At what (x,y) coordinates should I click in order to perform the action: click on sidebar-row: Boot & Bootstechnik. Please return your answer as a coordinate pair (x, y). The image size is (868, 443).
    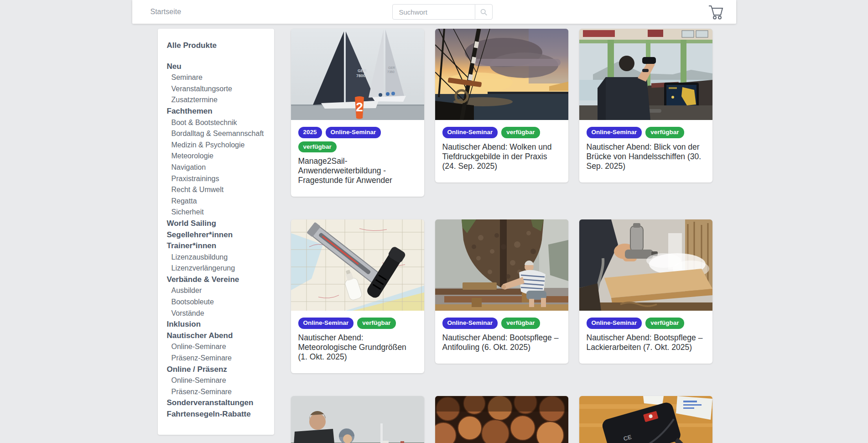
    Looking at the image, I should click on (216, 123).